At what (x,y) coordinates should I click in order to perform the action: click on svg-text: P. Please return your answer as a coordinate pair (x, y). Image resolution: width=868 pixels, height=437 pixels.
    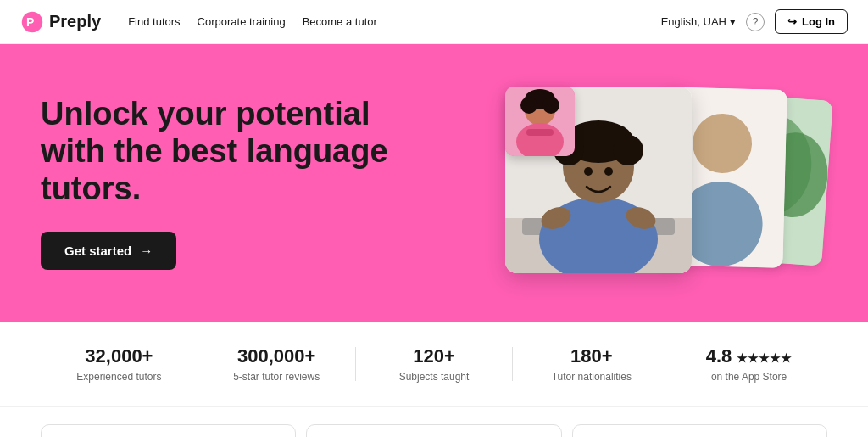
    Looking at the image, I should click on (31, 22).